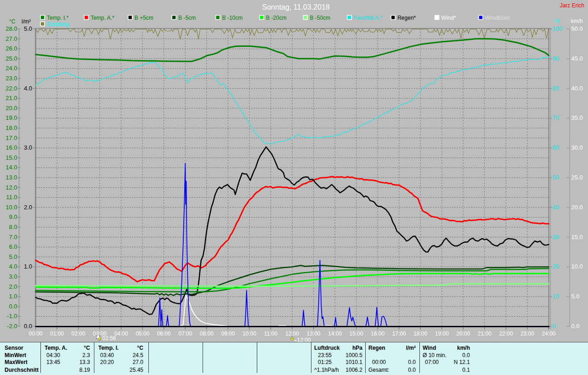 This screenshot has height=375, width=588. Describe the element at coordinates (379, 370) in the screenshot. I see `svg-text: Gesamt:` at that location.